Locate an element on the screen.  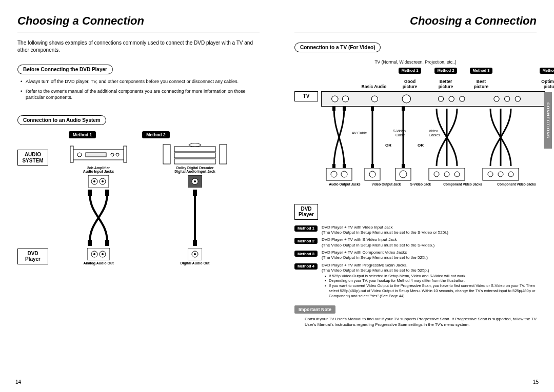
jack-labels-row: Audio Output Jacks Video Output Jack S-V… is located at coordinates (433, 184).